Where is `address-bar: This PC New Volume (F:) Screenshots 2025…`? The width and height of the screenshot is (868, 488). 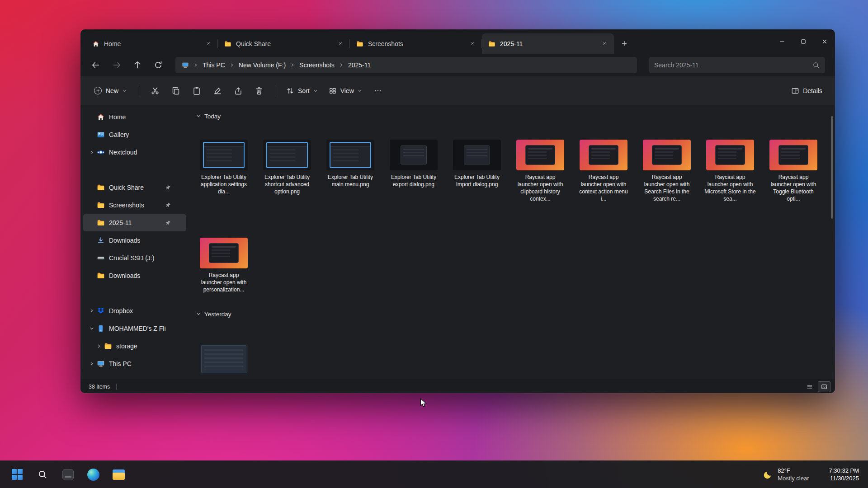 address-bar: This PC New Volume (F:) Screenshots 2025… is located at coordinates (406, 65).